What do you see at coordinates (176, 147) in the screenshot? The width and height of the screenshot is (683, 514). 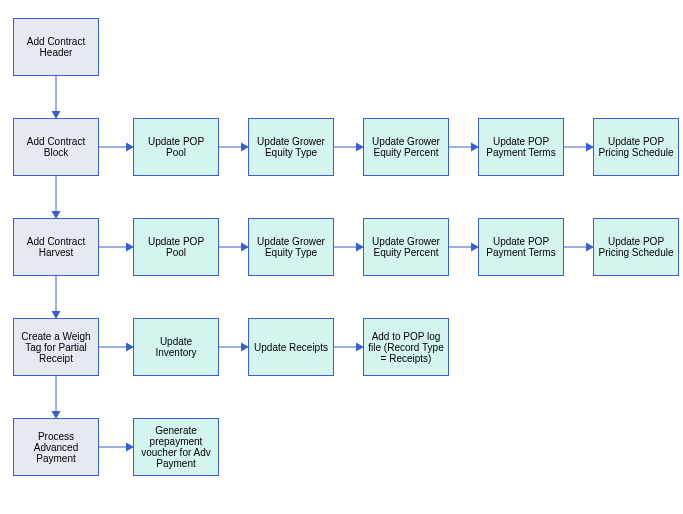 I see `node-update-pop-pool-block: Update POP Pool` at bounding box center [176, 147].